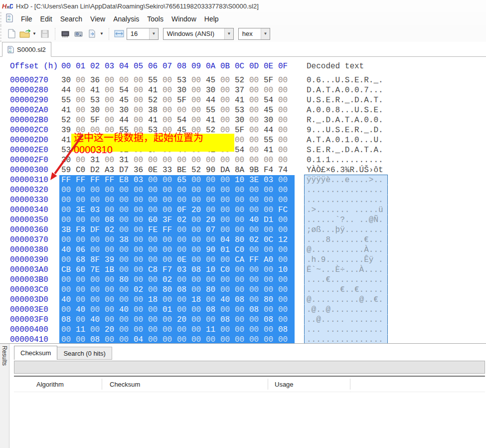 The width and height of the screenshot is (486, 448). I want to click on decoded-cell: .@..@..........., so click(346, 310).